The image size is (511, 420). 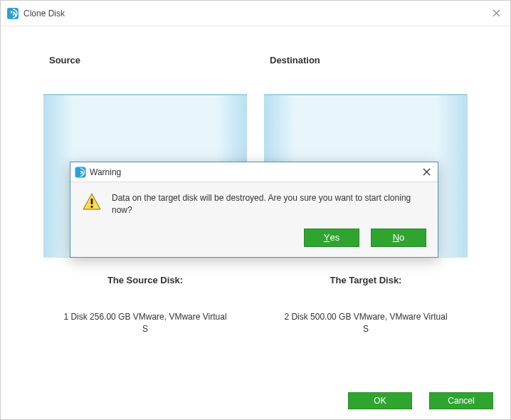 I want to click on destination-disk-label: The Target Disk:, so click(x=366, y=280).